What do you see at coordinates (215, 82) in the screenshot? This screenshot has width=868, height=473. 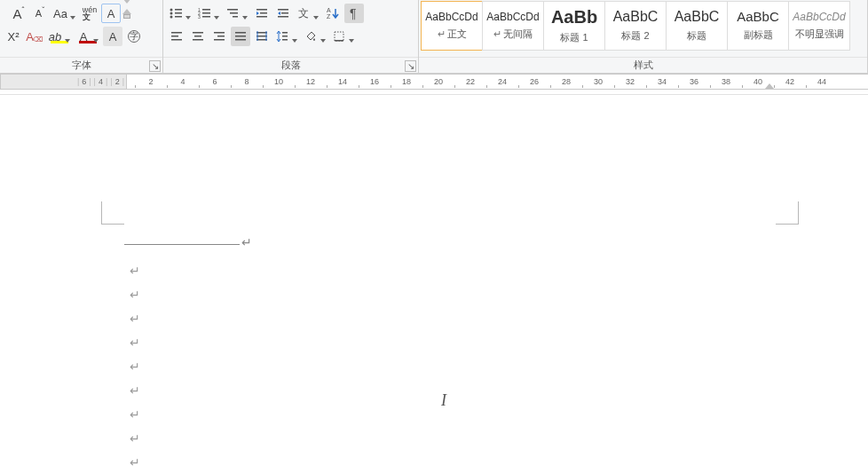 I see `ruler-tick: 6` at bounding box center [215, 82].